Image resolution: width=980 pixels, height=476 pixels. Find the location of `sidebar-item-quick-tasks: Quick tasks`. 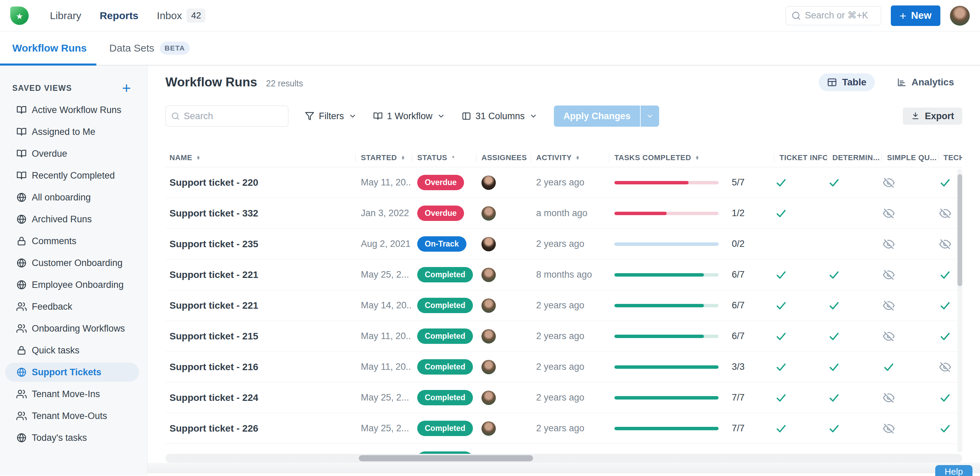

sidebar-item-quick-tasks: Quick tasks is located at coordinates (72, 351).